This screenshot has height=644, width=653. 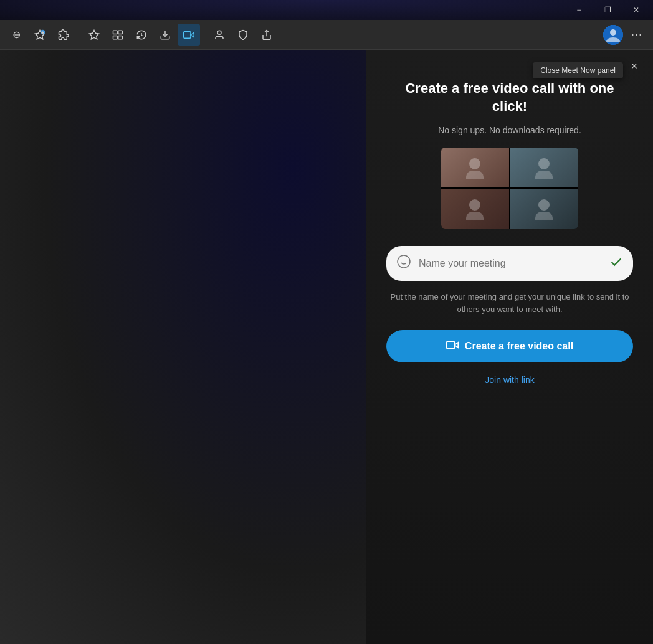 What do you see at coordinates (634, 66) in the screenshot?
I see `close-panel-button: ✕` at bounding box center [634, 66].